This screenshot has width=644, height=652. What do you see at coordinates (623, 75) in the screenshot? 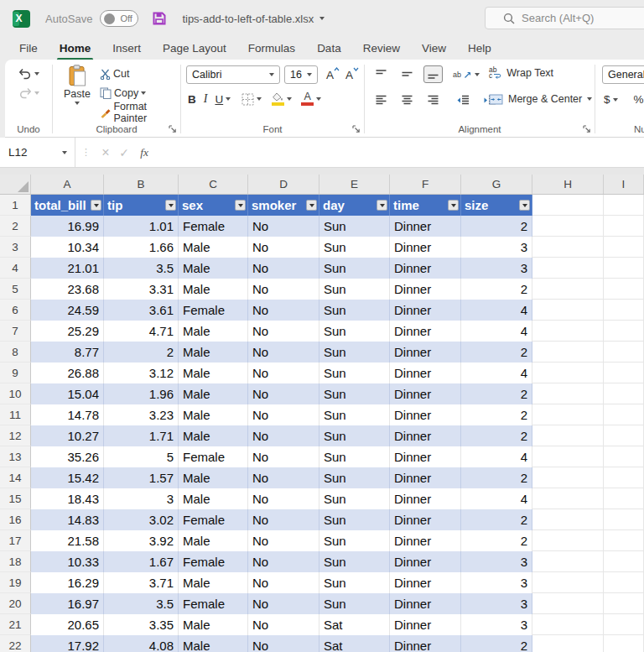
I see `number-format-combo: General` at bounding box center [623, 75].